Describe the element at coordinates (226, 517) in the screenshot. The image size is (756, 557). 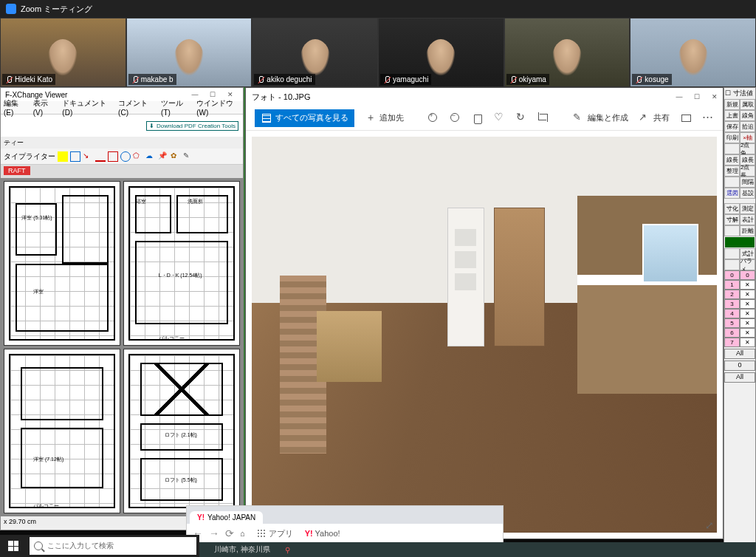
I see `browser-tab: Y! Yahoo! JAPAN` at that location.